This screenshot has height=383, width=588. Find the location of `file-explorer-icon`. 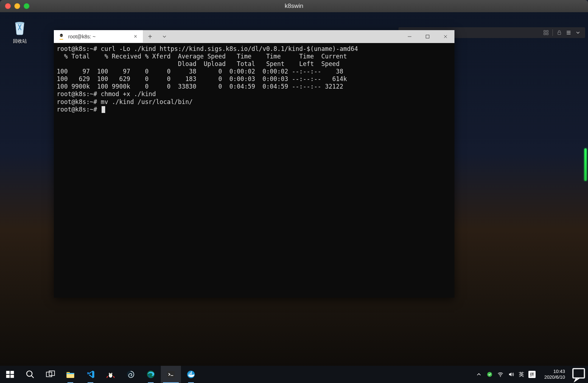

file-explorer-icon is located at coordinates (70, 374).